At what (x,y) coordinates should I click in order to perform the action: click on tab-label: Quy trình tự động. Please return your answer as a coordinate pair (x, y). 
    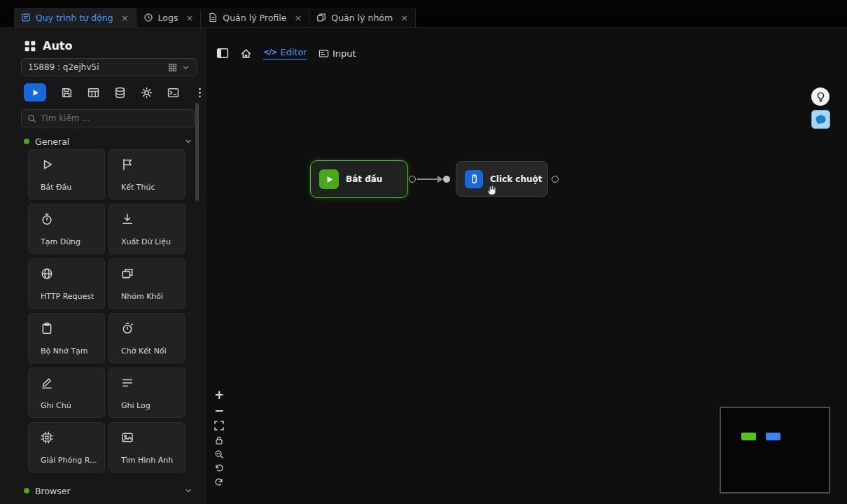
    Looking at the image, I should click on (74, 18).